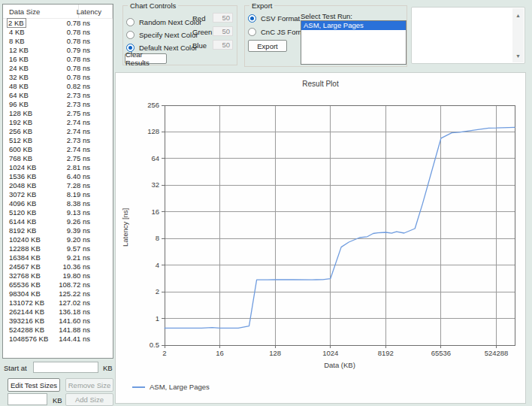 Image resolution: width=532 pixels, height=406 pixels. I want to click on red-field: 50, so click(222, 18).